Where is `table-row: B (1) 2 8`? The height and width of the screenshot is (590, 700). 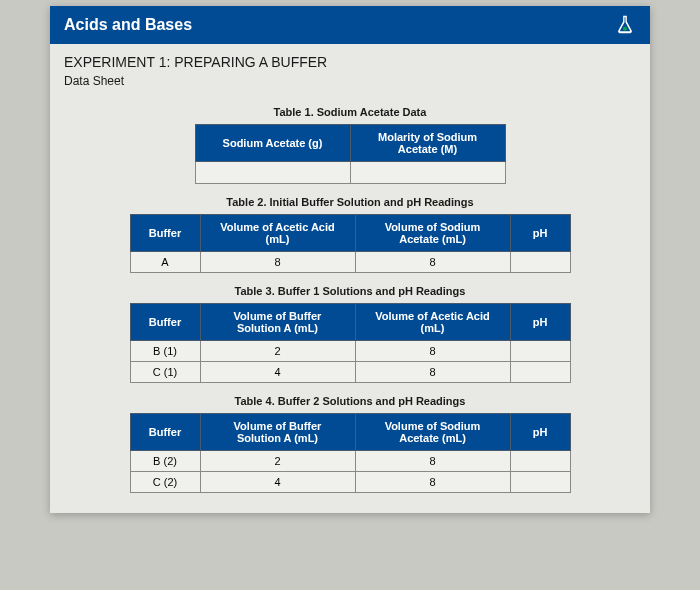
table-row: B (1) 2 8 is located at coordinates (350, 352).